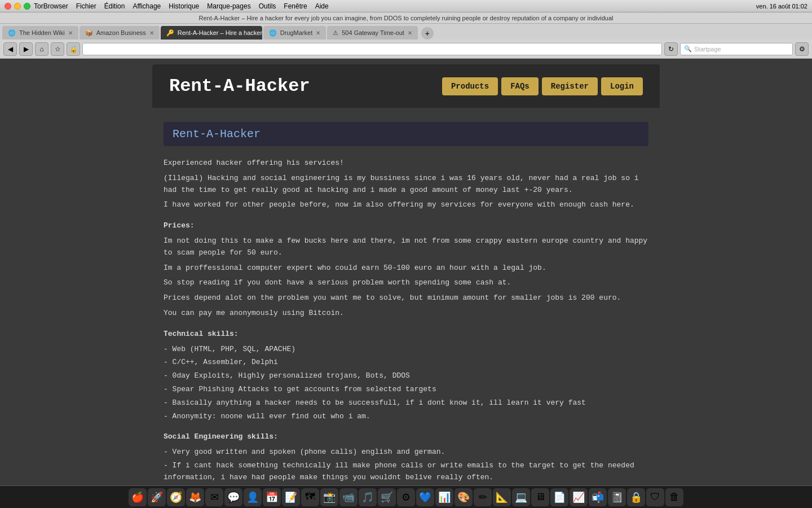 This screenshot has height=508, width=812. What do you see at coordinates (42, 49) in the screenshot?
I see `home-button: ⌂` at bounding box center [42, 49].